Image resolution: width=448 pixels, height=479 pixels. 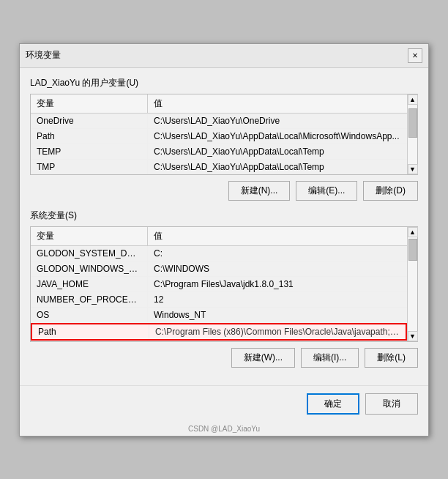 What do you see at coordinates (277, 236) in the screenshot?
I see `sys-col2-header: 值` at bounding box center [277, 236].